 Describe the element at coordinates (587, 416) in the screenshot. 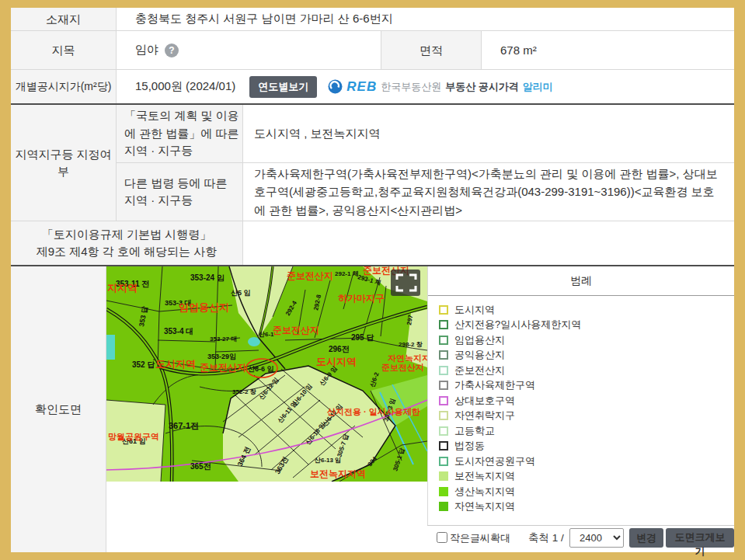

I see `legend-item: 자연취락지구` at that location.